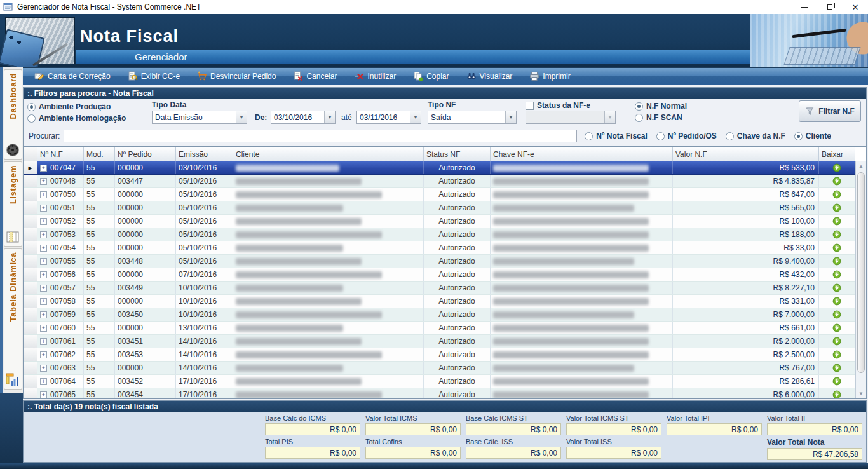  Describe the element at coordinates (440, 342) in the screenshot. I see `table-row: +0070615500345114/10/2016AutorizadoR$ 2.…` at that location.